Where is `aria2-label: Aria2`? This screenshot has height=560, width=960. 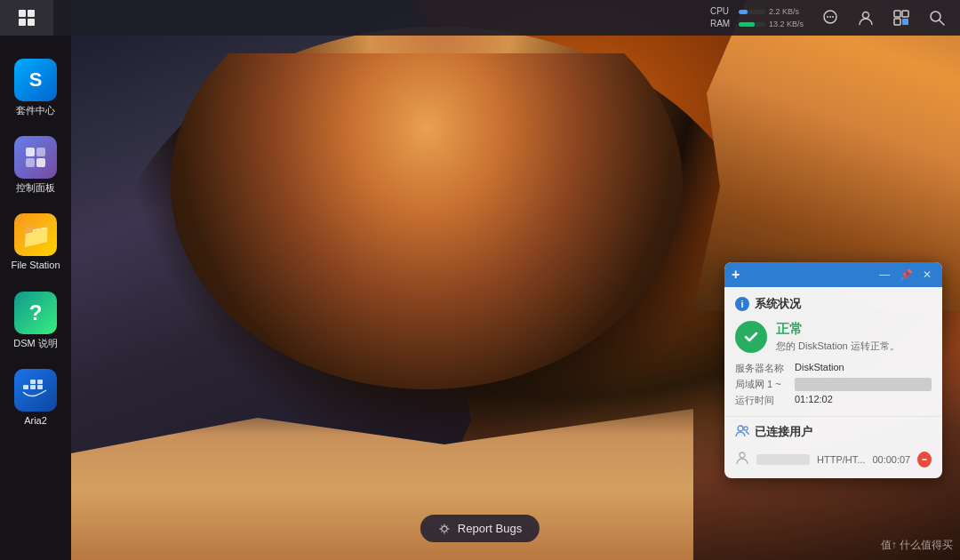
aria2-label: Aria2 is located at coordinates (36, 421).